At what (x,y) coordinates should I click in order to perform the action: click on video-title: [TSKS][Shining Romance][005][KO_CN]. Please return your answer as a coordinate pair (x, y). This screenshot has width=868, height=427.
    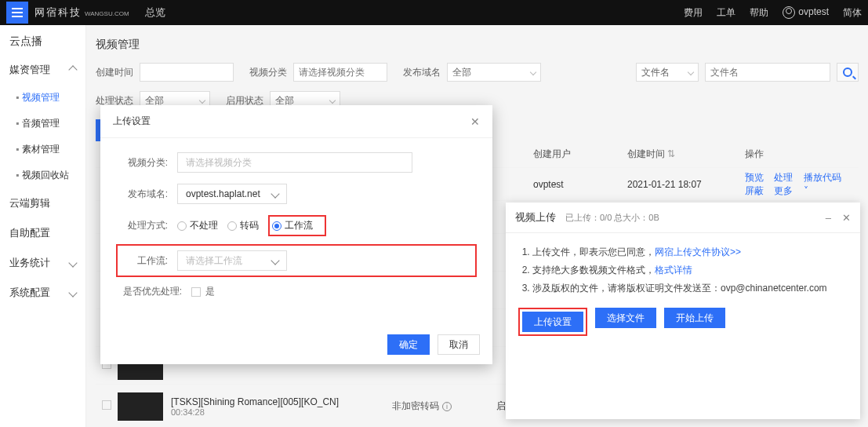
    Looking at the image, I should click on (255, 402).